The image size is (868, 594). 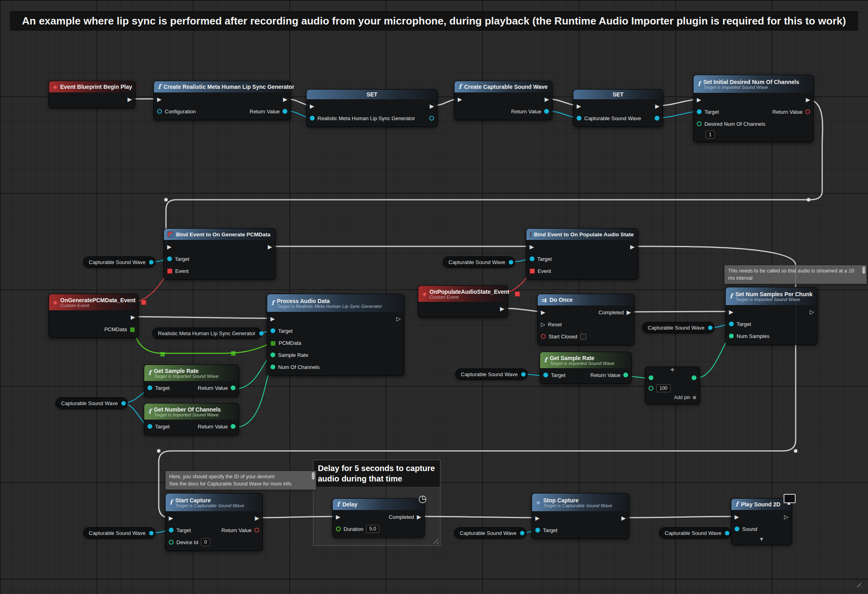 What do you see at coordinates (219, 254) in the screenshot?
I see `node-bind-event-on-generate-pcmdata: Bind Event to On Generate PCMData ▶ ▶ Ta…` at bounding box center [219, 254].